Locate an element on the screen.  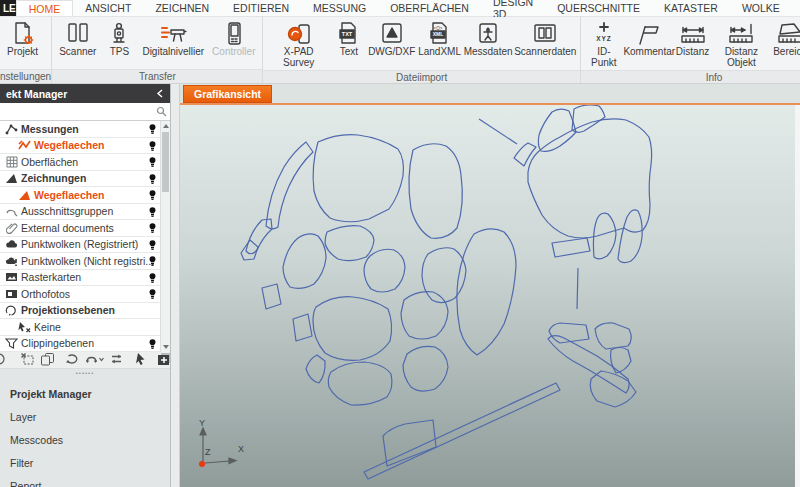
scrollbar-thumb is located at coordinates (166, 162).